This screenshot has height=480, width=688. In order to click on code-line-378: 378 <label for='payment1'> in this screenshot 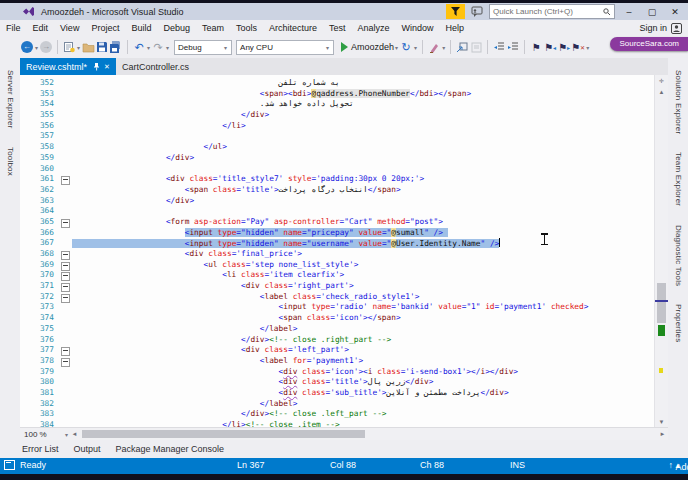, I will do `click(338, 362)`.